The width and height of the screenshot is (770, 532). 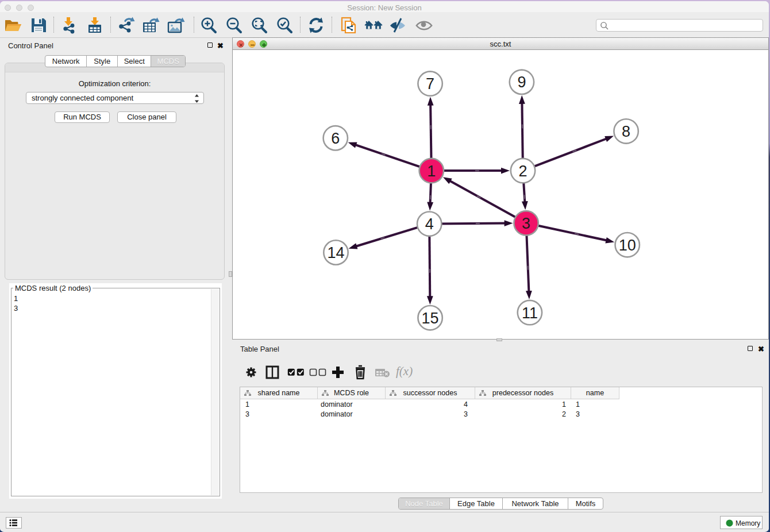 I want to click on svg-text: 9, so click(x=522, y=82).